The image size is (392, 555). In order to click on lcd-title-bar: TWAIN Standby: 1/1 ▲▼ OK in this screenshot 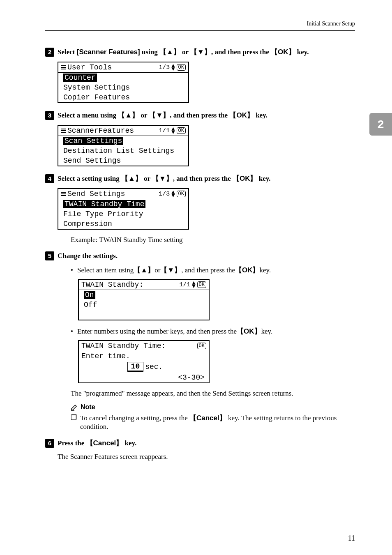, I will do `click(144, 285)`.